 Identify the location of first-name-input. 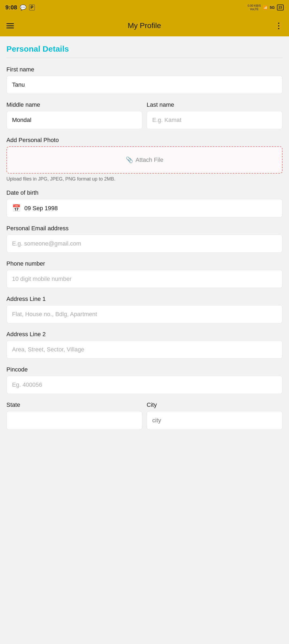
(144, 85).